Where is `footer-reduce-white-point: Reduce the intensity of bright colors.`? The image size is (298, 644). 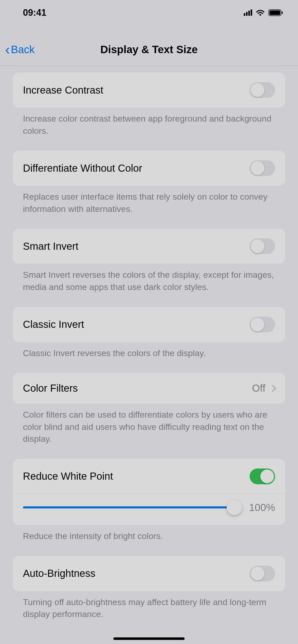 footer-reduce-white-point: Reduce the intensity of bright colors. is located at coordinates (149, 539).